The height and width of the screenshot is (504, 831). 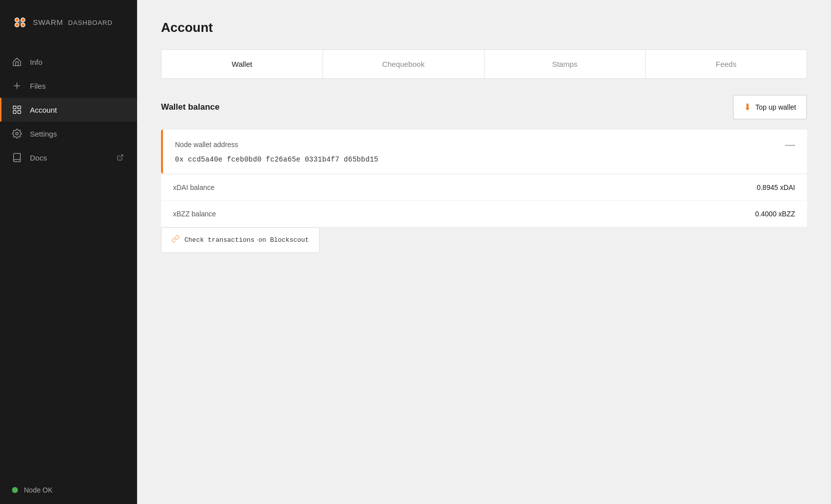 I want to click on page-title: Account, so click(x=484, y=28).